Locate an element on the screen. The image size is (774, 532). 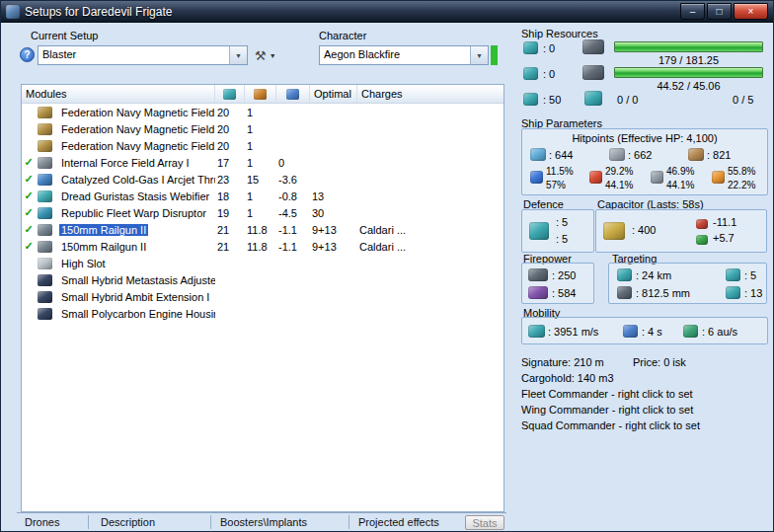
character-status-indicator is located at coordinates (494, 55).